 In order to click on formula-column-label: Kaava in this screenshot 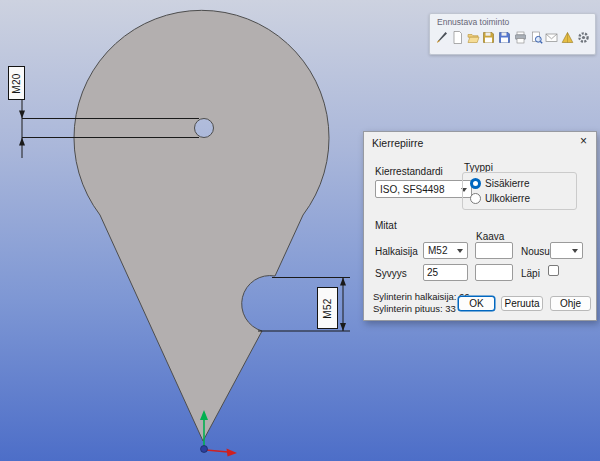, I will do `click(490, 236)`.